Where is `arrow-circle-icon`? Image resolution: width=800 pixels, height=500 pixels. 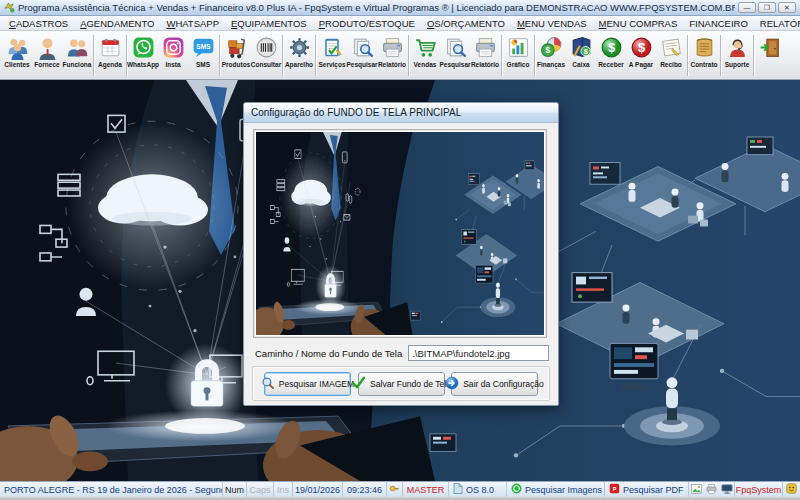 arrow-circle-icon is located at coordinates (452, 384).